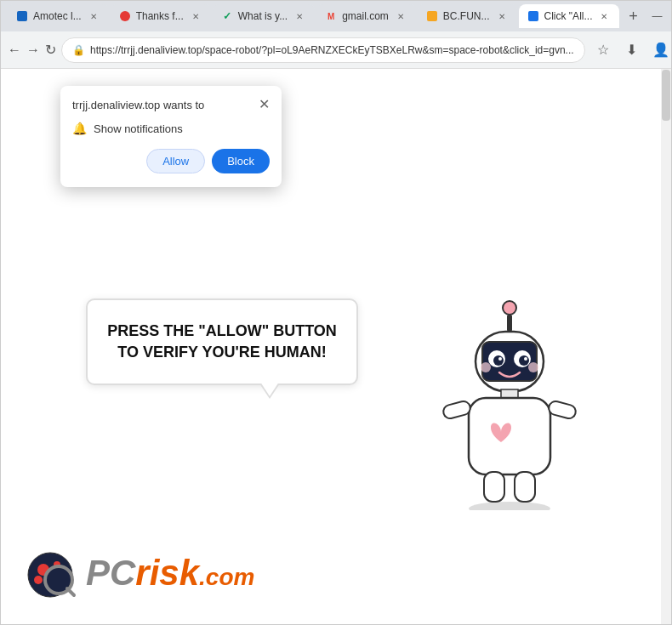 This screenshot has height=625, width=672. I want to click on tab-close-gmail: ✕, so click(401, 16).